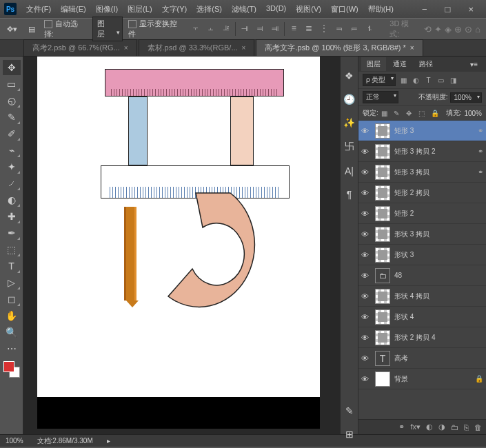 The width and height of the screenshot is (486, 448). I want to click on marquee-tool: ▭, so click(12, 84).